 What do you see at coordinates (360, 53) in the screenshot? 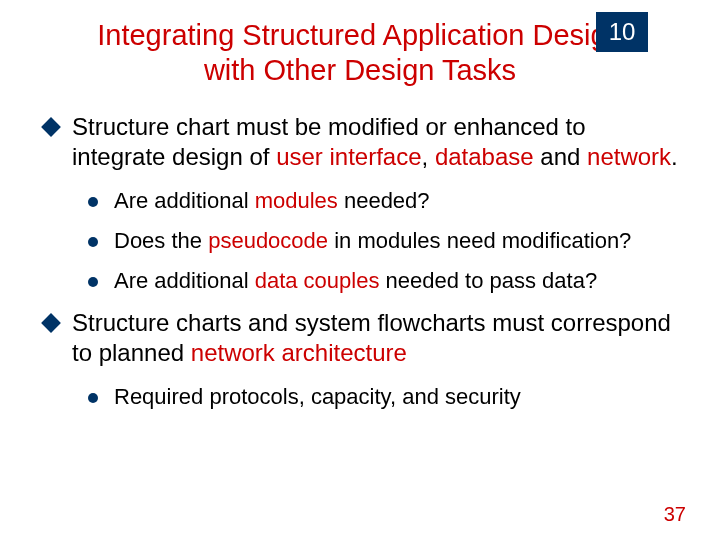
I see `slide-title: Integrating Structured Application Desig…` at bounding box center [360, 53].